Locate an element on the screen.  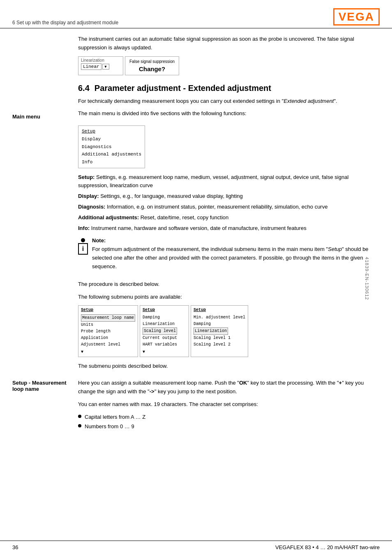
setup-measurement-section: Setup - Measurement loop name Here you c… is located at coordinates (196, 406).